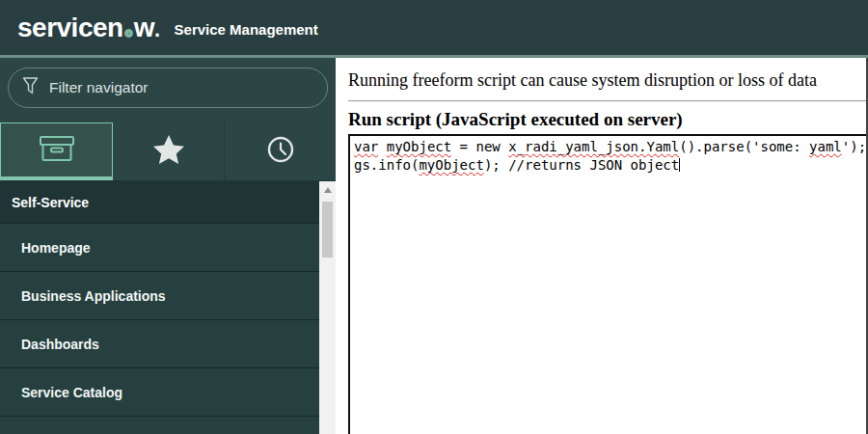 The height and width of the screenshot is (434, 868). I want to click on code-segment: = new, so click(480, 147).